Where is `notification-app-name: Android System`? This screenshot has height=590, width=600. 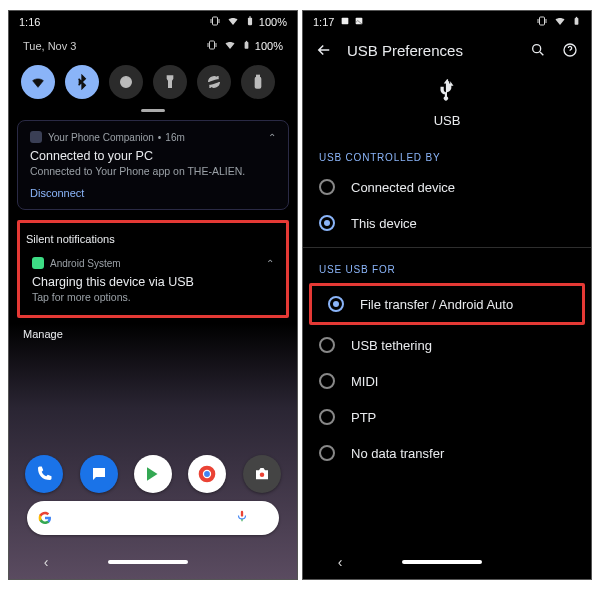
notification-app-name: Android System is located at coordinates (86, 264).